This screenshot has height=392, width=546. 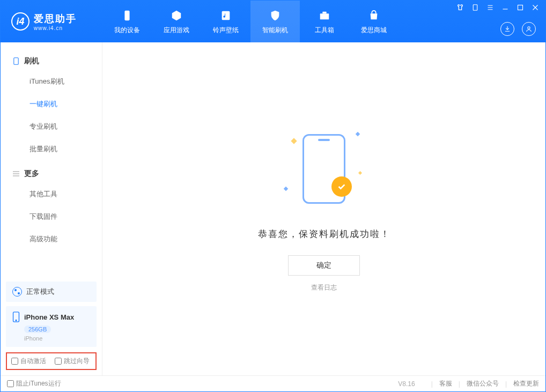 I want to click on device-name: iPhone XS Max, so click(x=49, y=317).